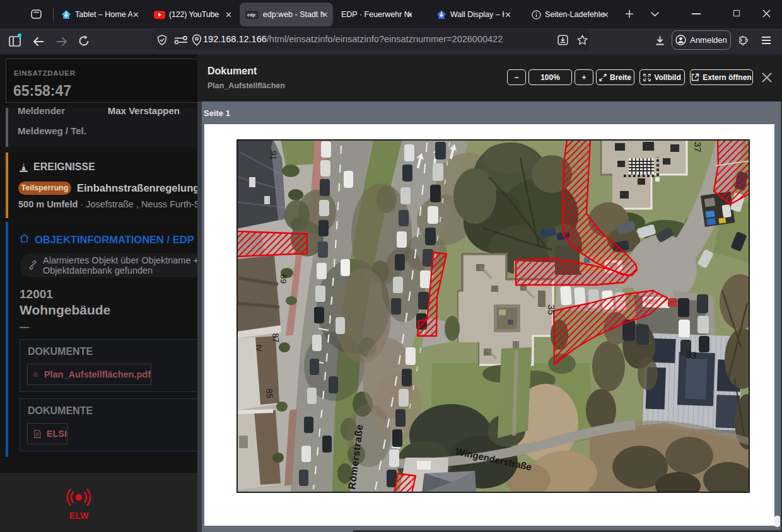  I want to click on svg-text: 35, so click(551, 310).